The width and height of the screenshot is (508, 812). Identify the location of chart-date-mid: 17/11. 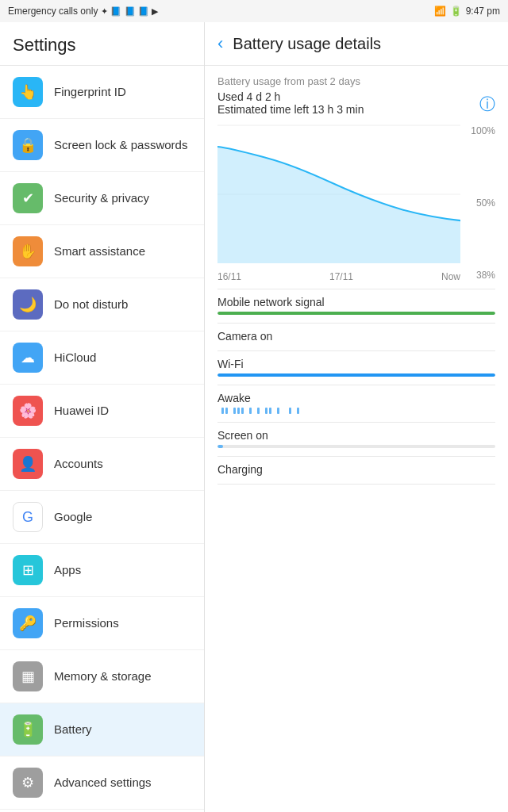
(341, 277).